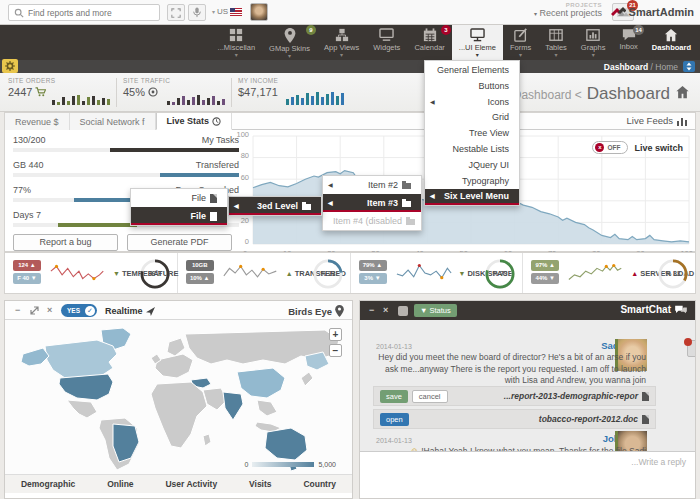 Image resolution: width=700 pixels, height=499 pixels. What do you see at coordinates (239, 188) in the screenshot?
I see `chart-y-axis: 100806040200` at bounding box center [239, 188].